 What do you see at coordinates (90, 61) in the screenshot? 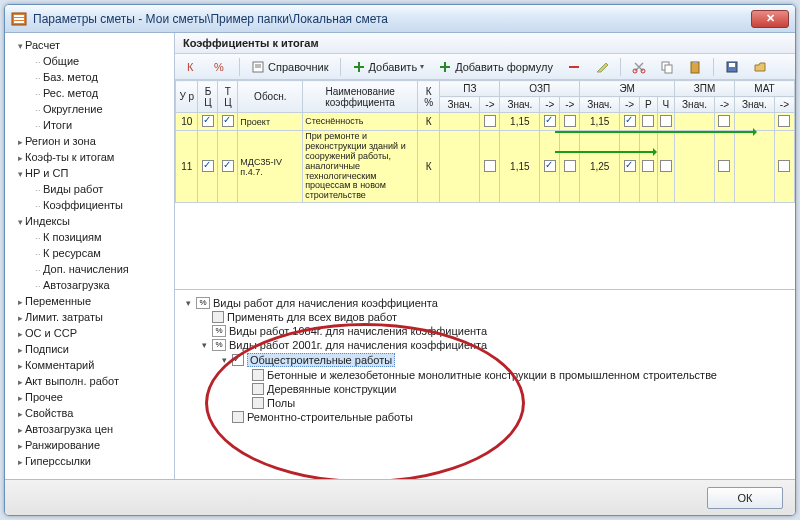
I see `nav-item-1: ··Общие` at bounding box center [90, 61].